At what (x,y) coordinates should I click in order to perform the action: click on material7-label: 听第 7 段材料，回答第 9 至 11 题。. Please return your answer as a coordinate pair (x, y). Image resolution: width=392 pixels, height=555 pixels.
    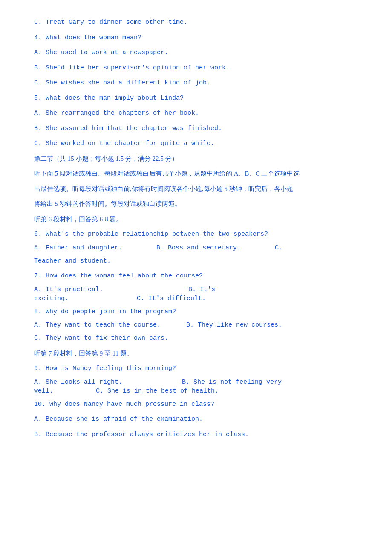
    Looking at the image, I should click on (196, 354).